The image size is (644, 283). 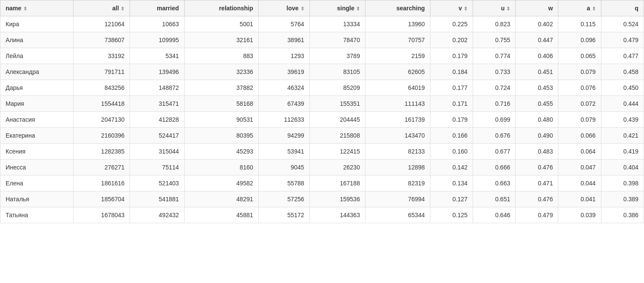 What do you see at coordinates (398, 183) in the screenshot?
I see `cell-searching-10: 82319` at bounding box center [398, 183].